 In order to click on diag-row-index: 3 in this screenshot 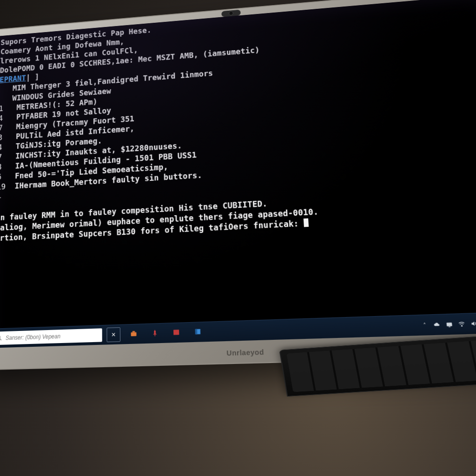, I will do `click(1, 138)`.